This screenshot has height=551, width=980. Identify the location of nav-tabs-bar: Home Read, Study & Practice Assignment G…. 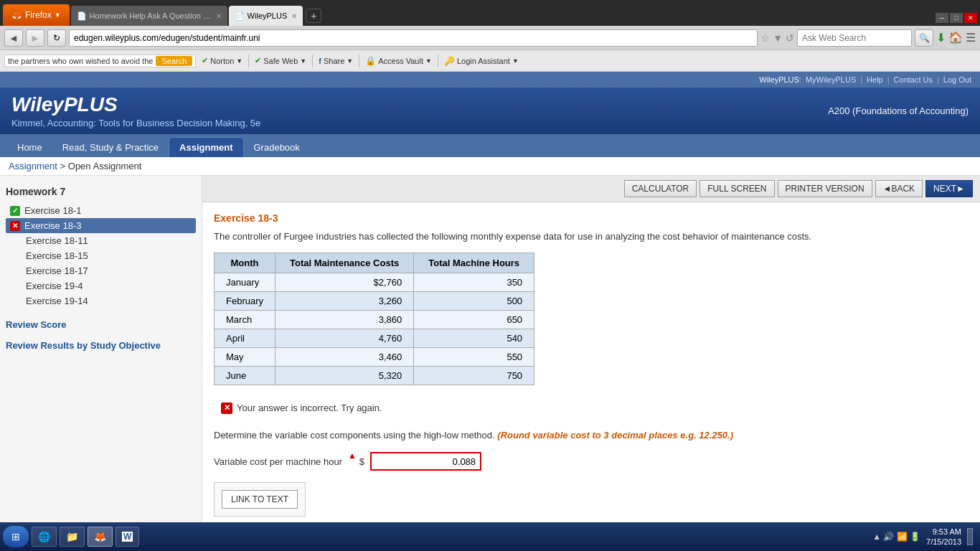
(490, 146).